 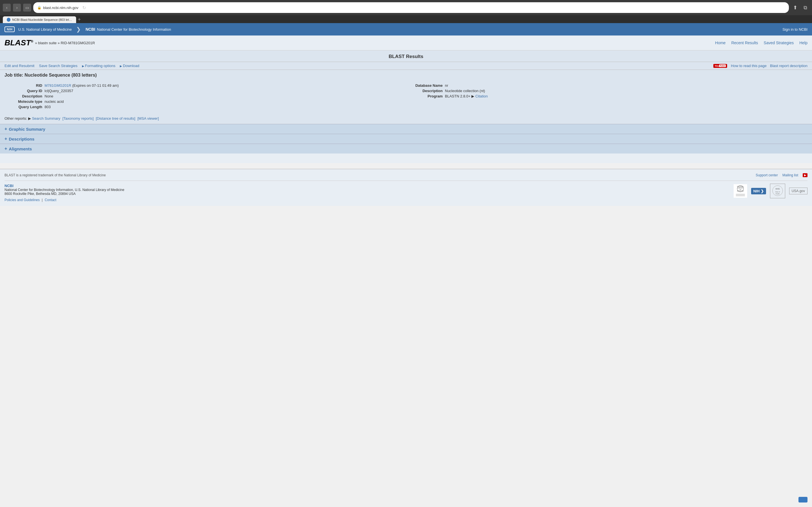 What do you see at coordinates (9, 30) in the screenshot?
I see `nih-logo: NIH` at bounding box center [9, 30].